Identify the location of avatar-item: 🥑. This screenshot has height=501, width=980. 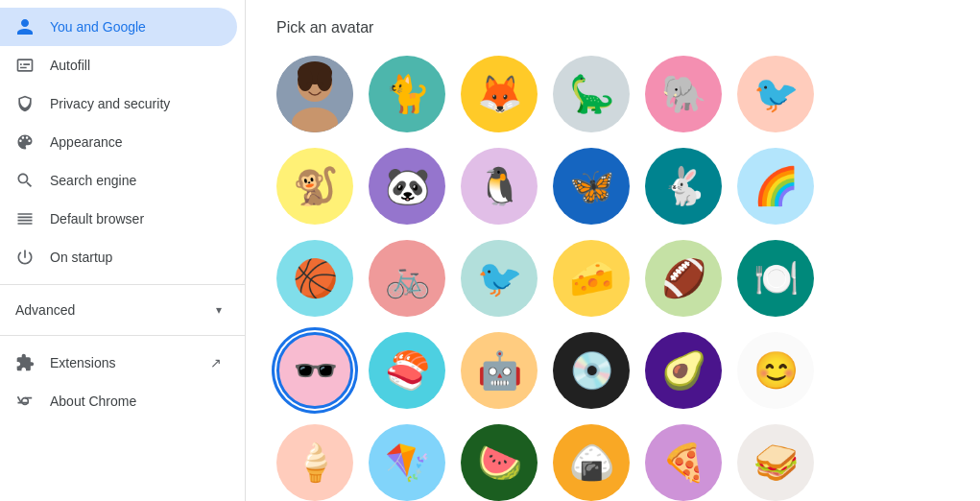
(683, 370).